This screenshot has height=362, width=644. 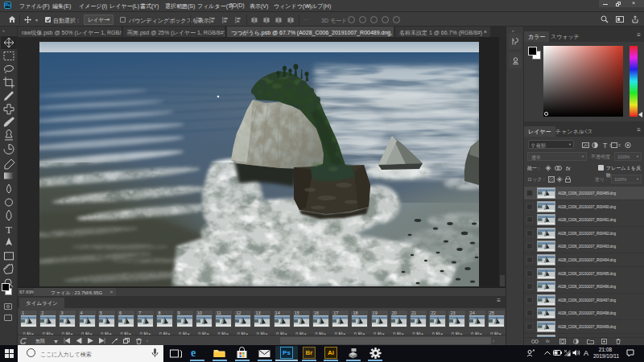 What do you see at coordinates (568, 169) in the screenshot?
I see `svg-text: fx` at bounding box center [568, 169].